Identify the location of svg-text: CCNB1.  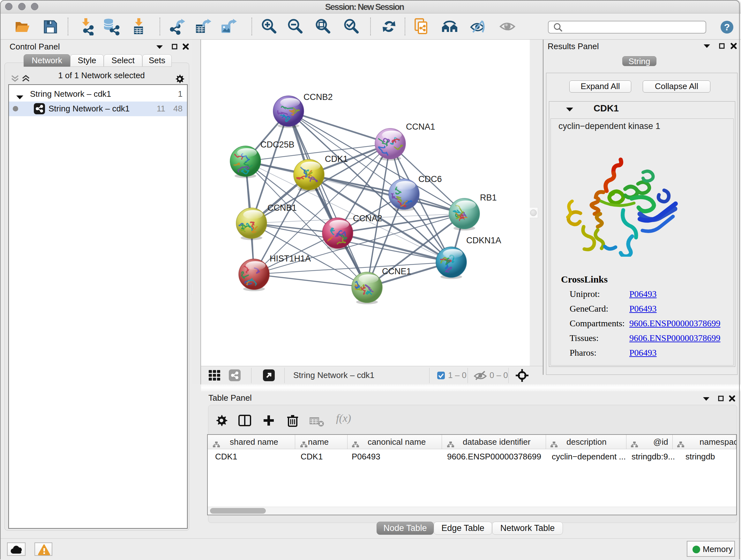
(282, 208).